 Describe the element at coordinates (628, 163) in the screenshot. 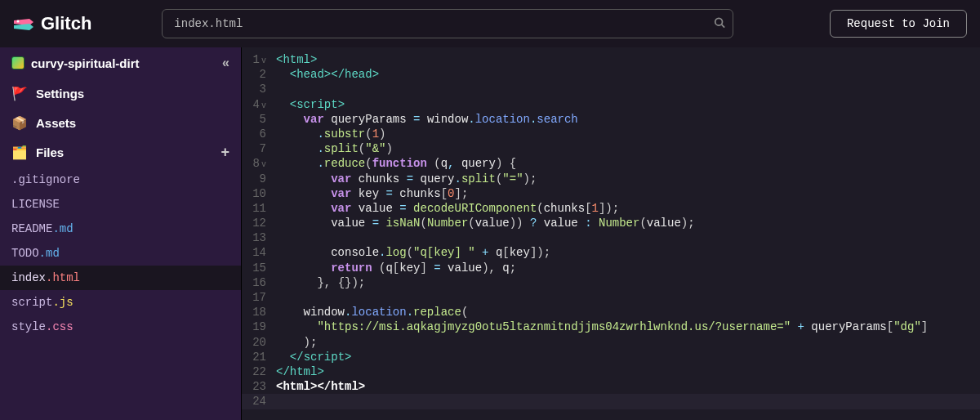

I see `code-content: .reduce(function (q, query) {` at that location.